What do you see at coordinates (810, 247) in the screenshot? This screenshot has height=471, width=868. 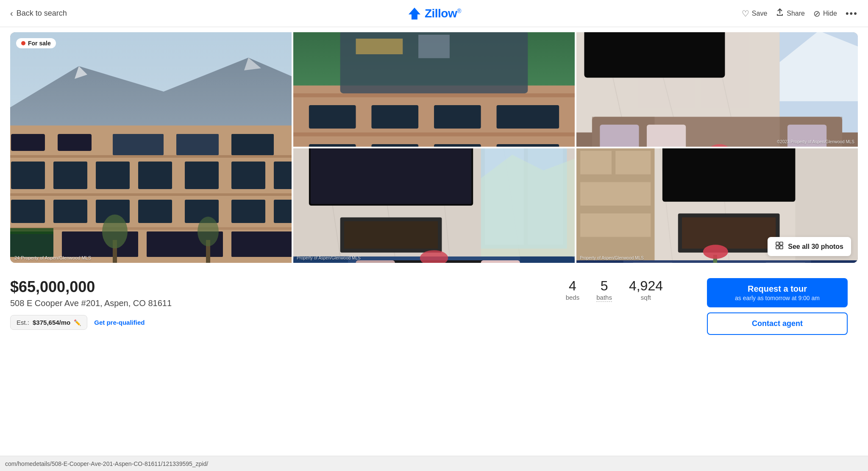 I see `see-all-photos-button: See all 30 photos` at bounding box center [810, 247].